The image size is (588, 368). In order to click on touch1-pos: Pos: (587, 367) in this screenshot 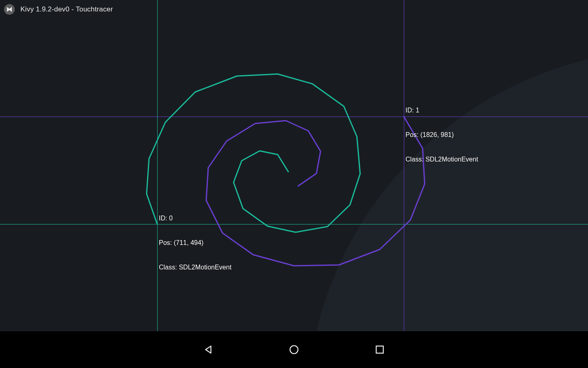, I will do `click(442, 135)`.